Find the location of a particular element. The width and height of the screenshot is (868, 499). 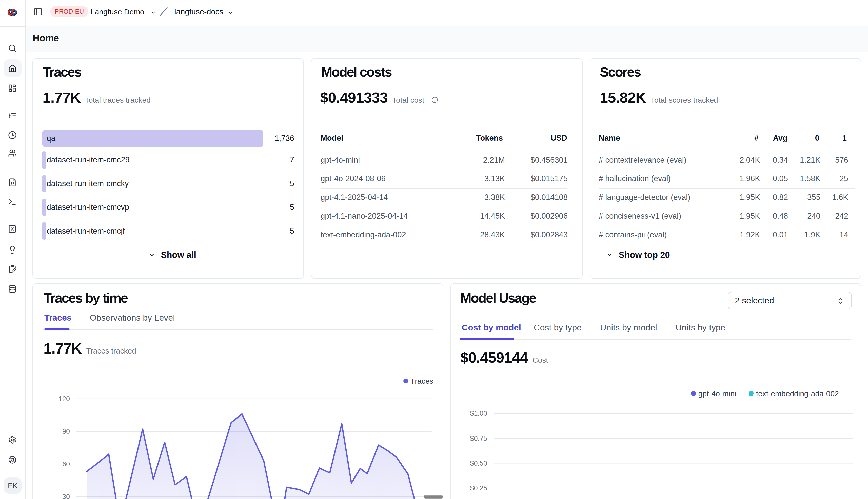

svg-text: $0.25 is located at coordinates (479, 488).